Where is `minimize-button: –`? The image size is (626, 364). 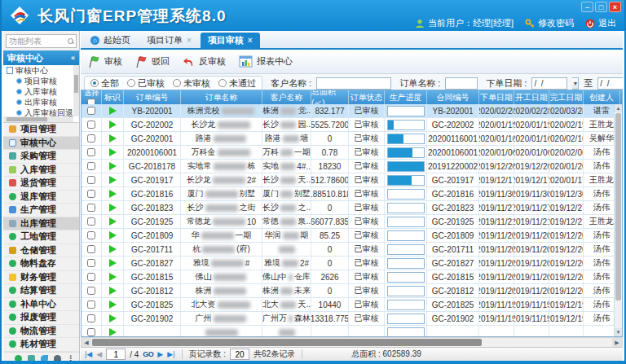
minimize-button: – is located at coordinates (587, 7).